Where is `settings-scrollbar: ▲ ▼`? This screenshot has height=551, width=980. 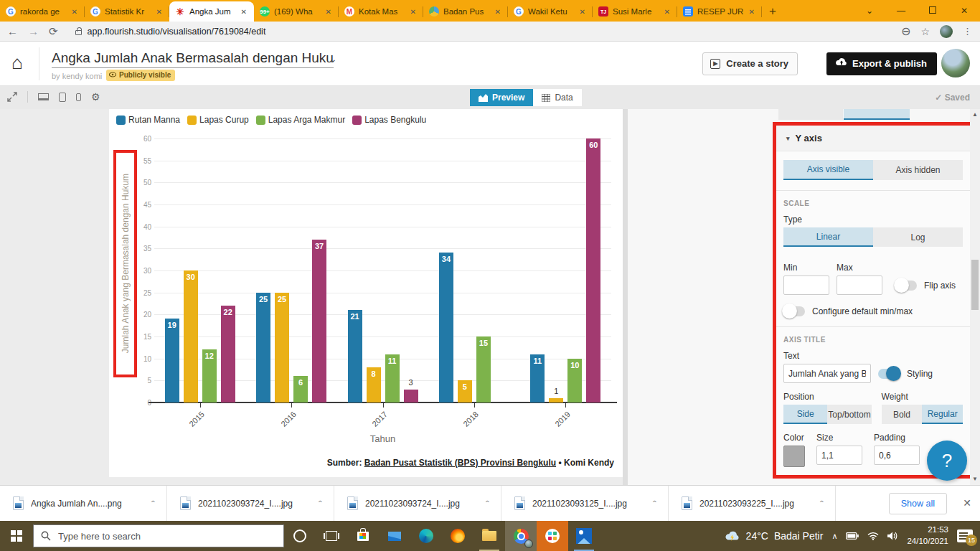 settings-scrollbar: ▲ ▼ is located at coordinates (975, 297).